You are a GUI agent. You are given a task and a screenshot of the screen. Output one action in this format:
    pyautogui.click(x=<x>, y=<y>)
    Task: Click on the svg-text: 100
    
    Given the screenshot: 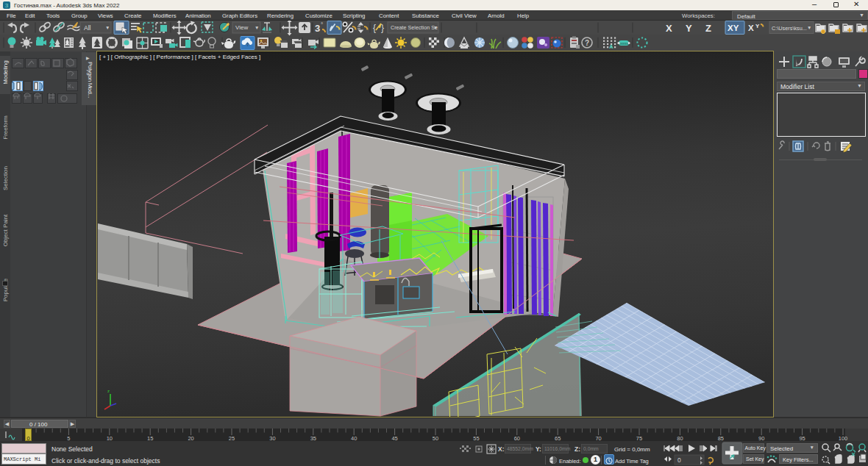 What is the action you would take?
    pyautogui.click(x=843, y=438)
    